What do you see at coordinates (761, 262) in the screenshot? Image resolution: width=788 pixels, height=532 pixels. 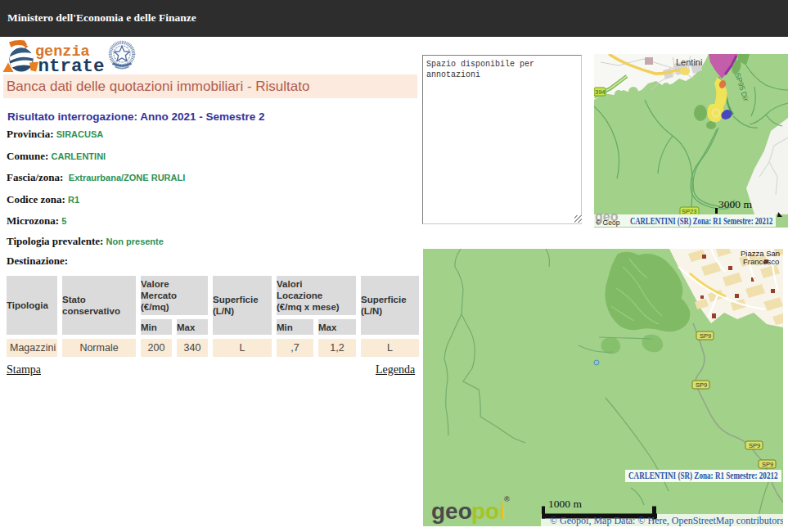 I see `svg-text: Francesco` at bounding box center [761, 262].